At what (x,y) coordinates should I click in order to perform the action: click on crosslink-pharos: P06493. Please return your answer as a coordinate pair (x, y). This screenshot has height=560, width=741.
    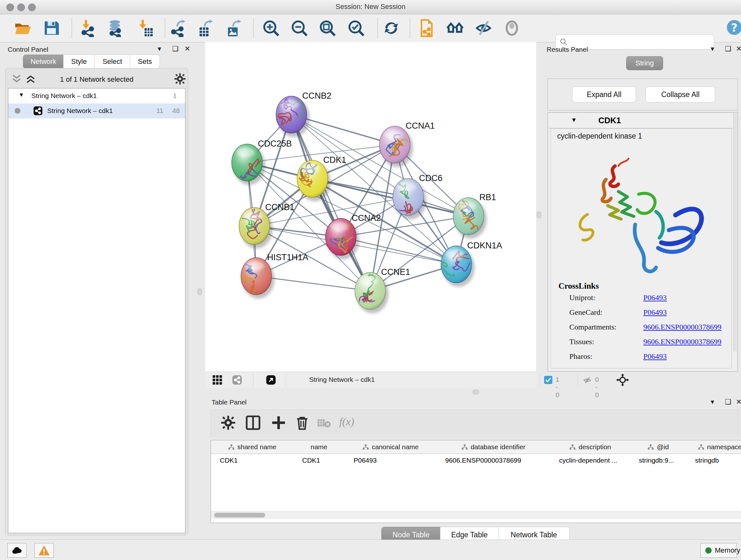
    Looking at the image, I should click on (655, 357).